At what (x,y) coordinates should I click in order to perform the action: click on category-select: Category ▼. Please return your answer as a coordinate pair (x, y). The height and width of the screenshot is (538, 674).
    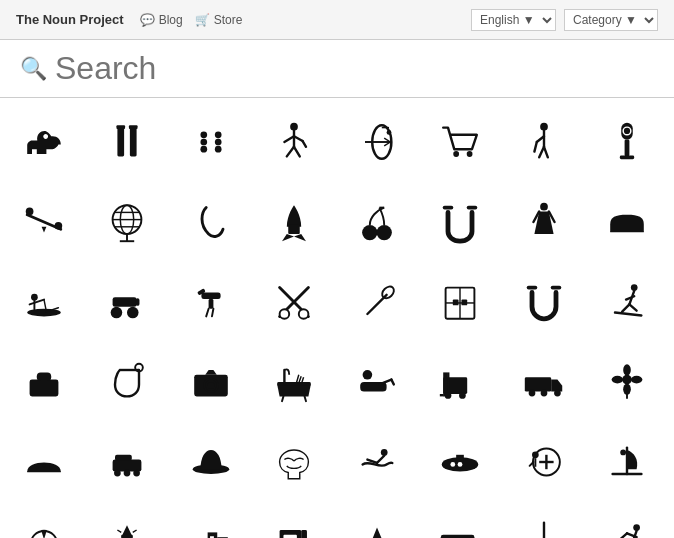
    Looking at the image, I should click on (611, 20).